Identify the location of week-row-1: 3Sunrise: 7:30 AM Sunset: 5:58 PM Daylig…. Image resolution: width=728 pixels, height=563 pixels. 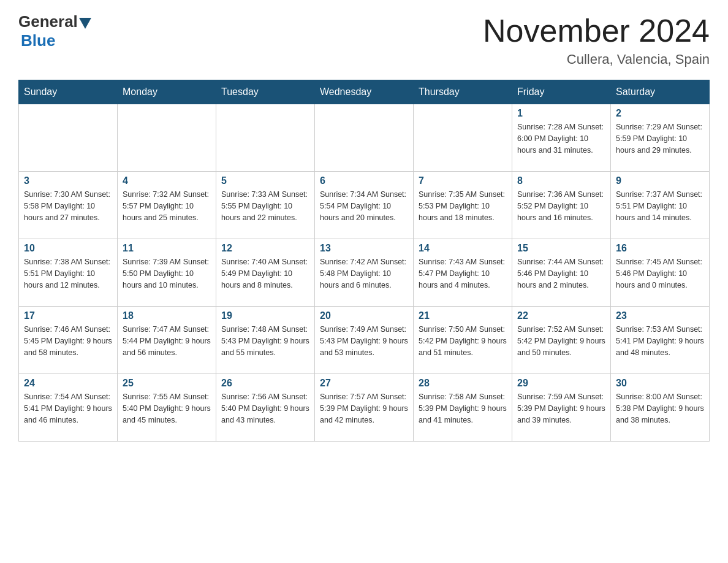
(364, 205).